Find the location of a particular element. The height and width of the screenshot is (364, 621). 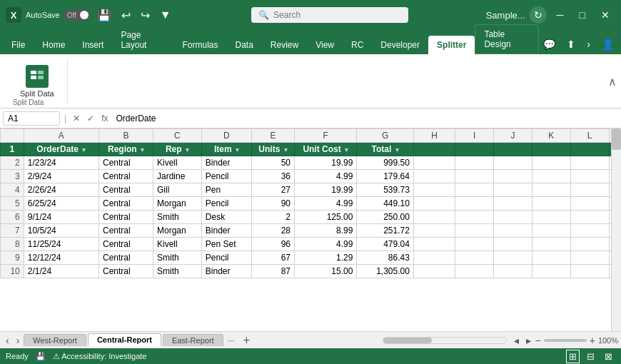

cell-total: 999.50 is located at coordinates (385, 163).